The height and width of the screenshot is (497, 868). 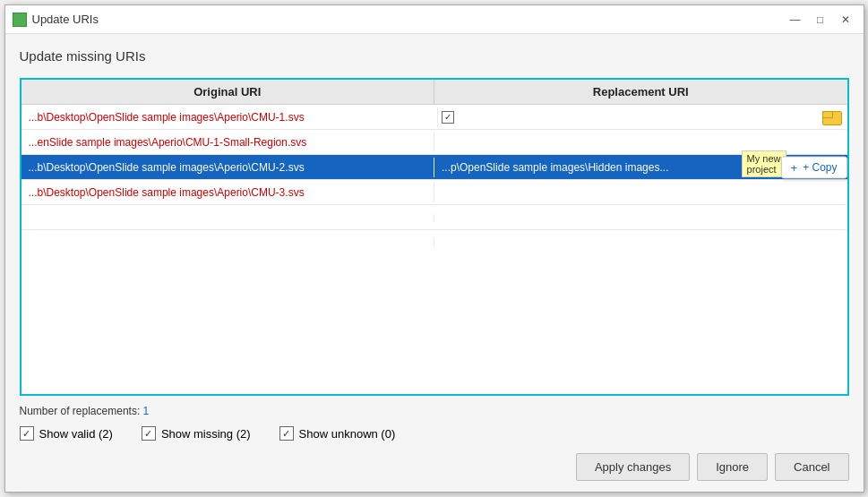 What do you see at coordinates (821, 20) in the screenshot?
I see `maximize-button: □` at bounding box center [821, 20].